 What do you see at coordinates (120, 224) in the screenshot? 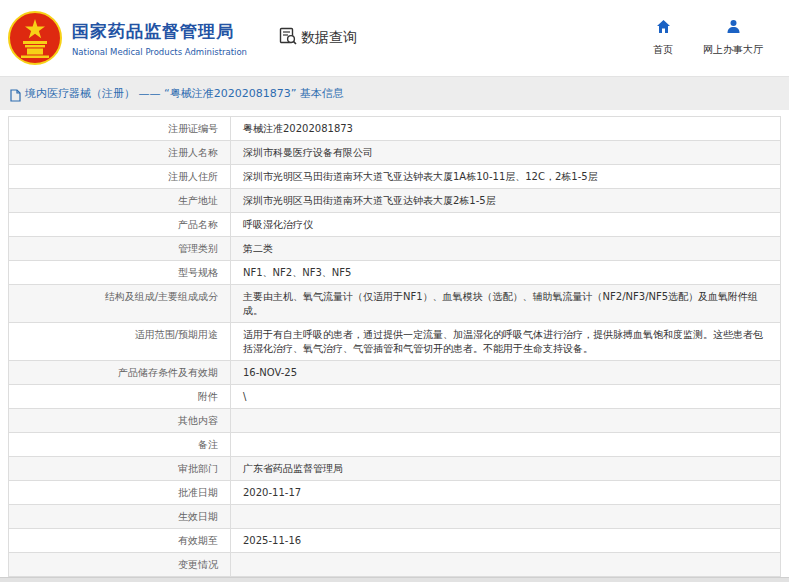
I see `row-label: 产品名称` at bounding box center [120, 224].